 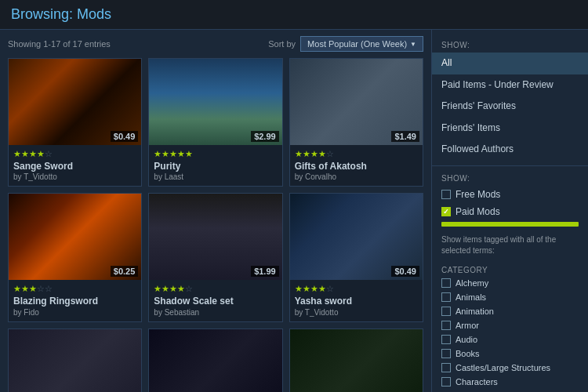 I want to click on mod-name-blazing: Blazing Ringsword, so click(x=75, y=301).